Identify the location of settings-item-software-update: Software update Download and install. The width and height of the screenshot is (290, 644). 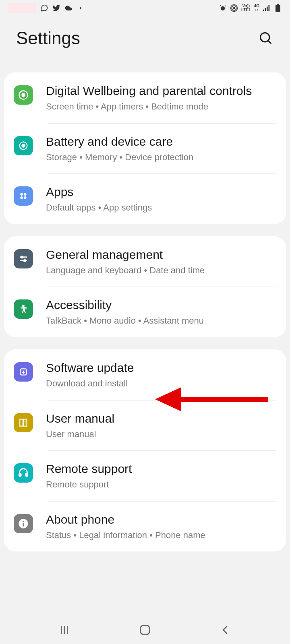
(145, 375).